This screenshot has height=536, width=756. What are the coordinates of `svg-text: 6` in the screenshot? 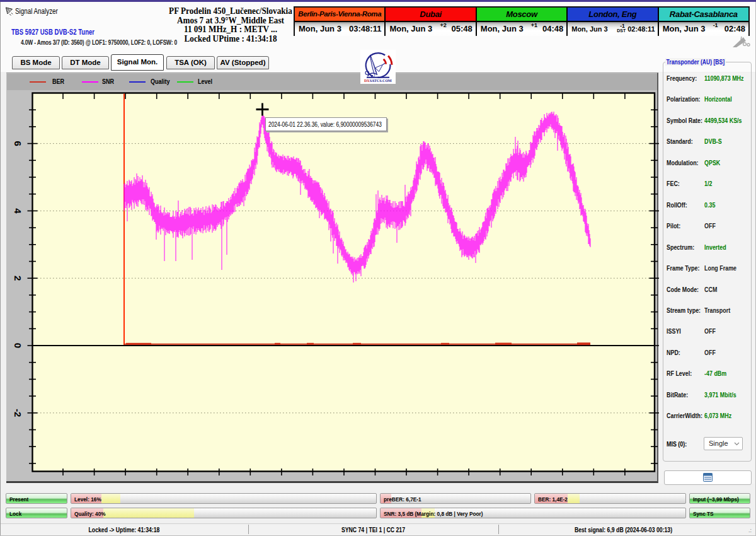 It's located at (18, 143).